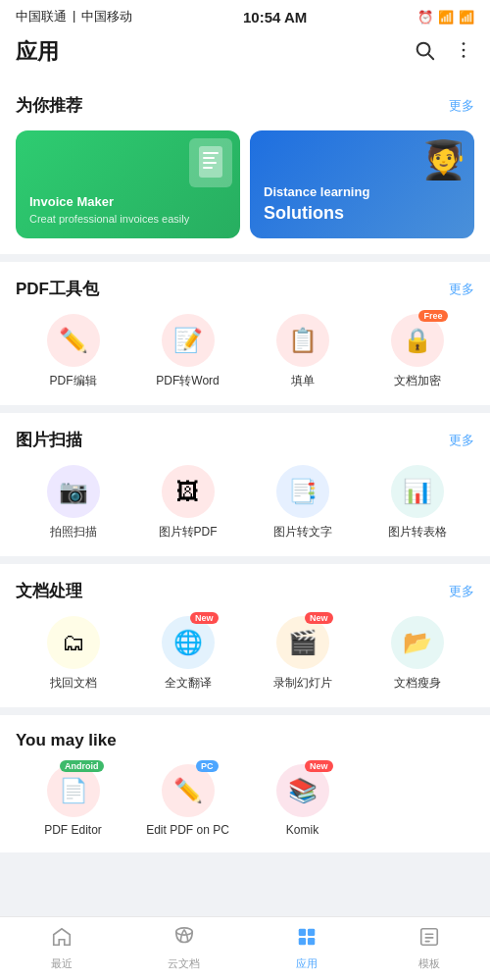  Describe the element at coordinates (462, 106) in the screenshot. I see `recommended-more: 更多` at that location.